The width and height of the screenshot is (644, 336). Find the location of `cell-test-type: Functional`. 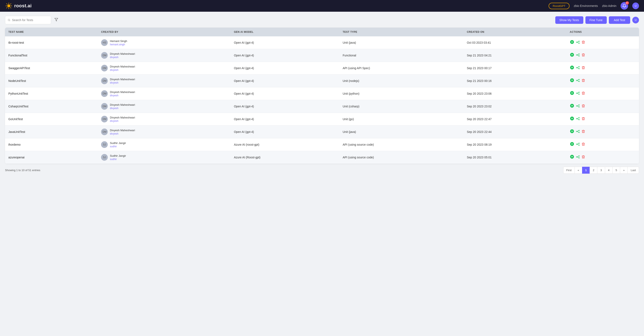

cell-test-type: Functional is located at coordinates (402, 55).